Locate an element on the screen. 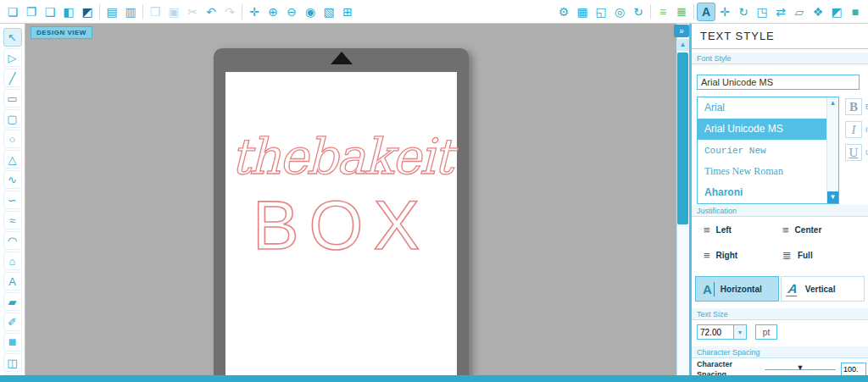  justify-left-button: ≡ Left is located at coordinates (743, 230).